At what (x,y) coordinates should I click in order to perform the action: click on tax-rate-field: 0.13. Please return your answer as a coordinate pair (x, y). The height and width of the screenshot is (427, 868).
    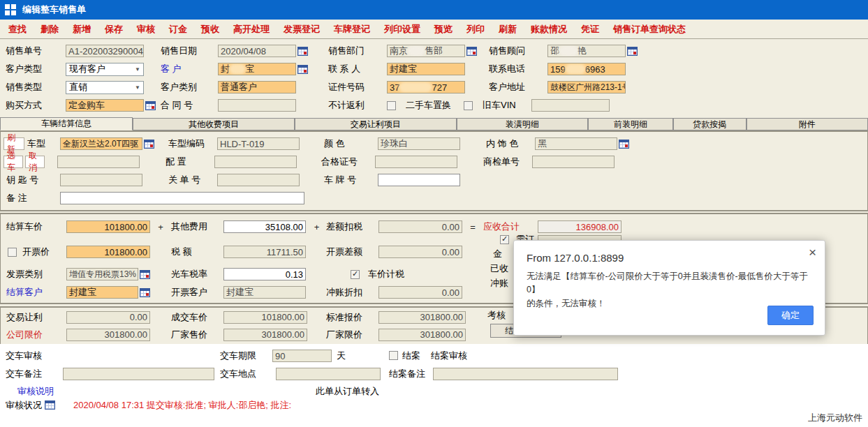
    Looking at the image, I should click on (265, 274).